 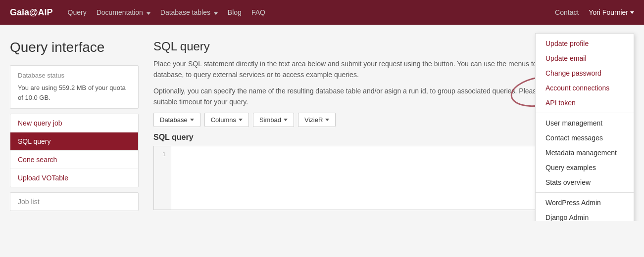 What do you see at coordinates (74, 141) in the screenshot?
I see `sidebar-item-sql-query: SQL query` at bounding box center [74, 141].